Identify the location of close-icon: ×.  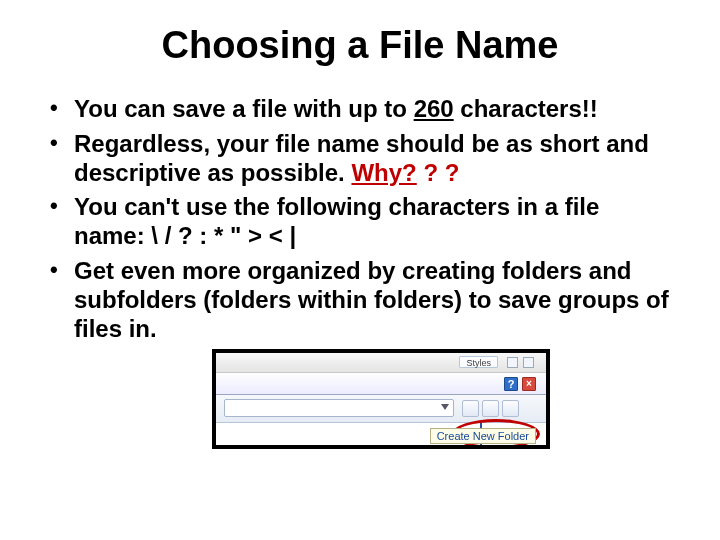
(529, 384).